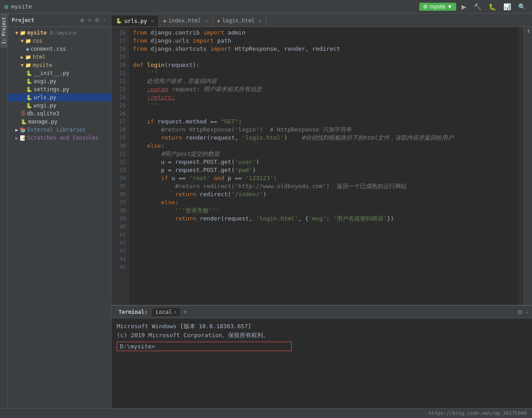 This screenshot has height=418, width=532. Describe the element at coordinates (29, 106) in the screenshot. I see `wsgi-py-icon: 🐍` at that location.